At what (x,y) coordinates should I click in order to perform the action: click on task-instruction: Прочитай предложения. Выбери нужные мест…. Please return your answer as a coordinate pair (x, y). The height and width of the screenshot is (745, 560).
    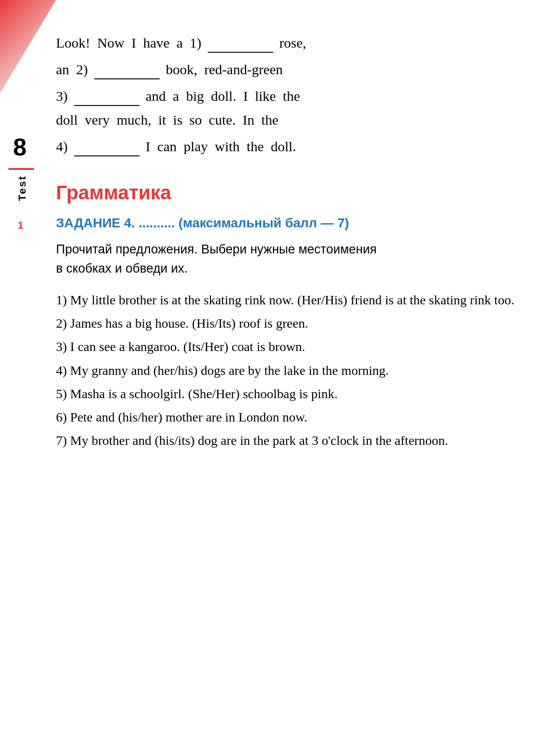
    Looking at the image, I should click on (294, 259).